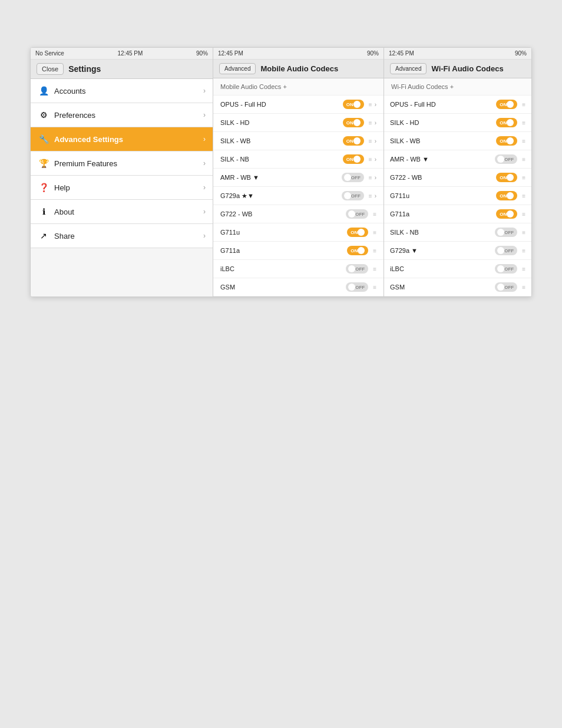 Image resolution: width=562 pixels, height=728 pixels. What do you see at coordinates (458, 87) in the screenshot?
I see `wifi-codecs-header: Wi-Fi Audio Codecs +` at bounding box center [458, 87].